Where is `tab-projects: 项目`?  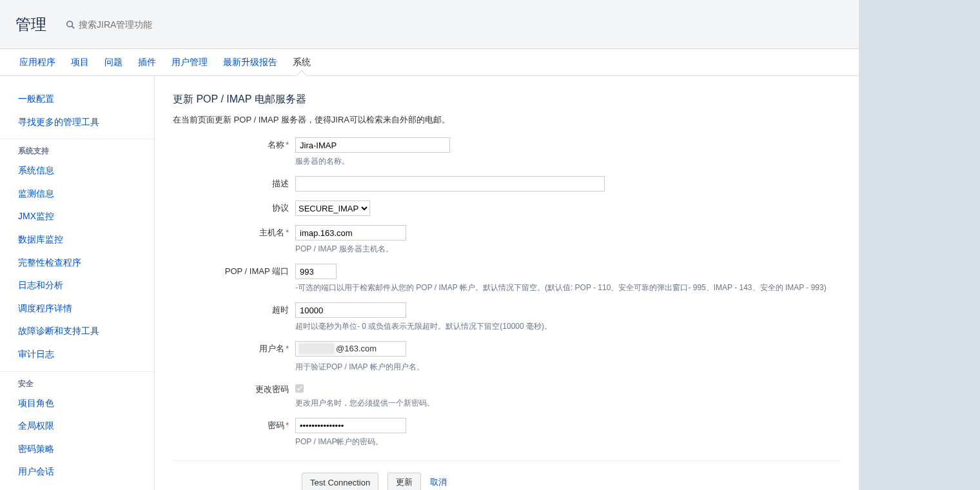
tab-projects: 项目 is located at coordinates (80, 62).